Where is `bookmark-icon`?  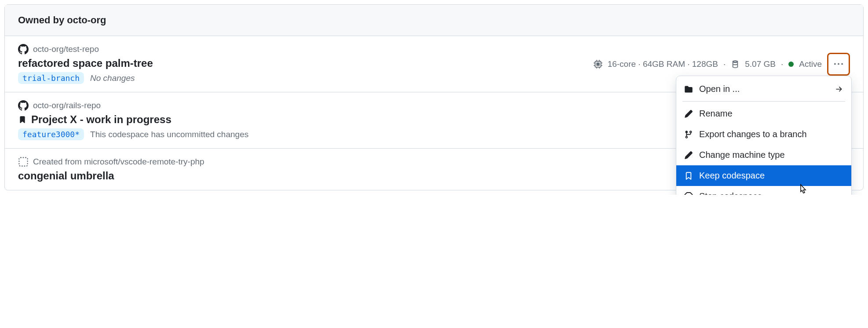
bookmark-icon is located at coordinates (689, 176).